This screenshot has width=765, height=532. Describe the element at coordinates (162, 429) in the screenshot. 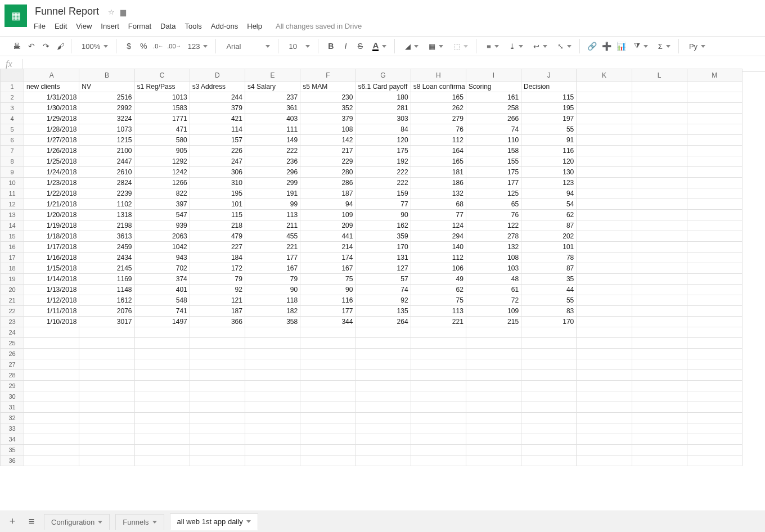

I see `cell-C33` at that location.